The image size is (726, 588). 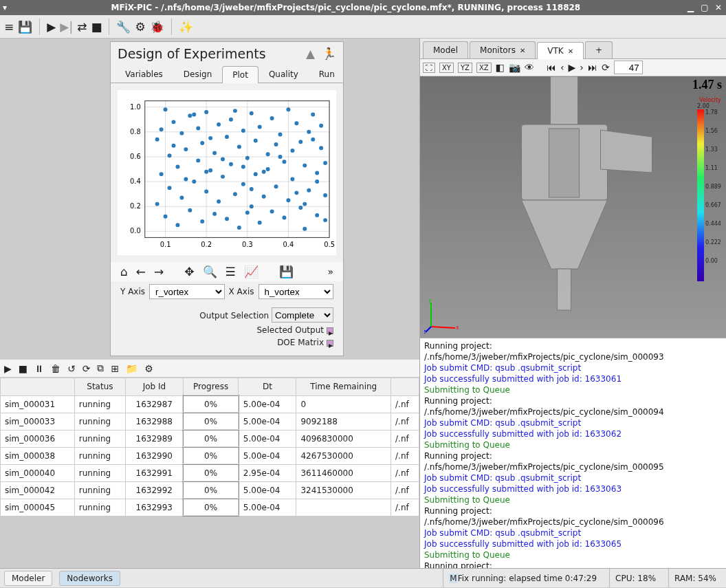 I want to click on vtk-eye-icon: 👁, so click(x=529, y=67).